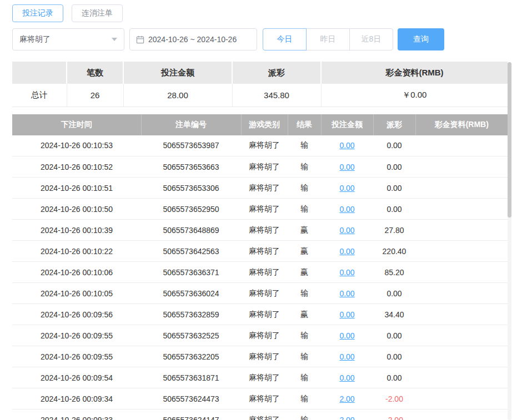  I want to click on summary-header-blank, so click(39, 73).